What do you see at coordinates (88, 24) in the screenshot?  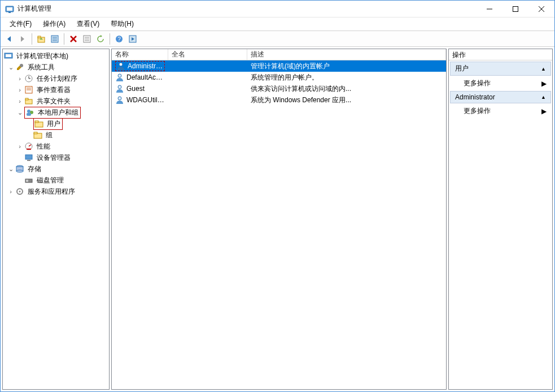 I see `menu-view: 查看(V)` at bounding box center [88, 24].